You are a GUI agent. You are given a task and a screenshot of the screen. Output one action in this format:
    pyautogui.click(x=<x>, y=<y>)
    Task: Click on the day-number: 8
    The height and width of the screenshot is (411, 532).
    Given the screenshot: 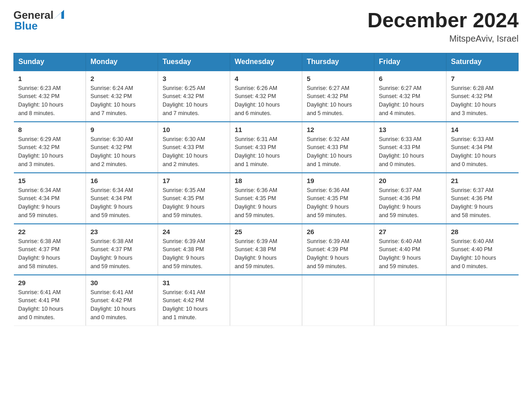 What is the action you would take?
    pyautogui.click(x=50, y=130)
    